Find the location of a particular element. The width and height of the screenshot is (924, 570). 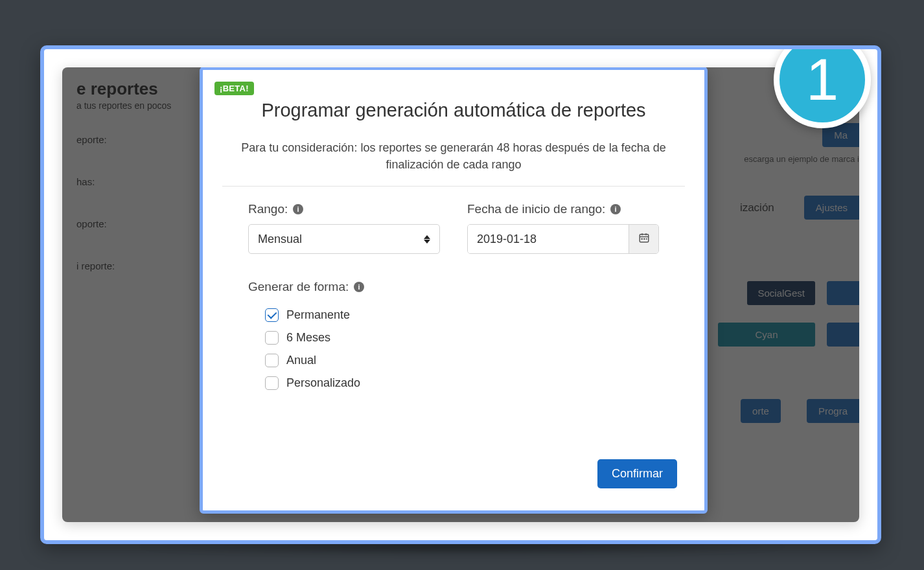

calendar-icon is located at coordinates (644, 239).